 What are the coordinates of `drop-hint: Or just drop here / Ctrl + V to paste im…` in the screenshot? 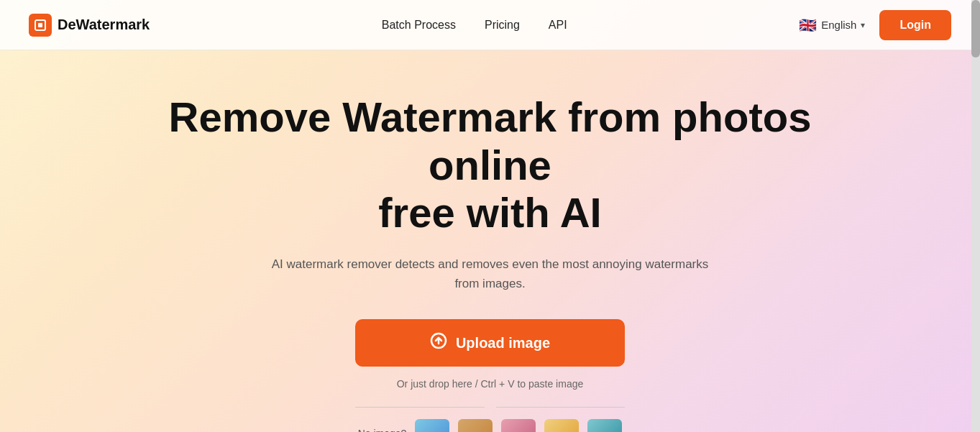 It's located at (490, 384).